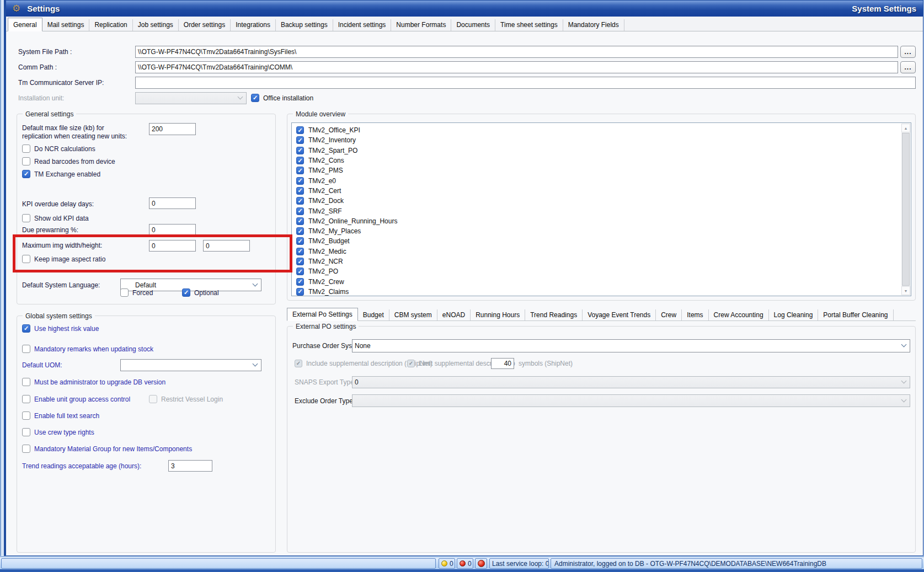 The width and height of the screenshot is (924, 572). What do you see at coordinates (473, 25) in the screenshot?
I see `tab-documents: Documents` at bounding box center [473, 25].